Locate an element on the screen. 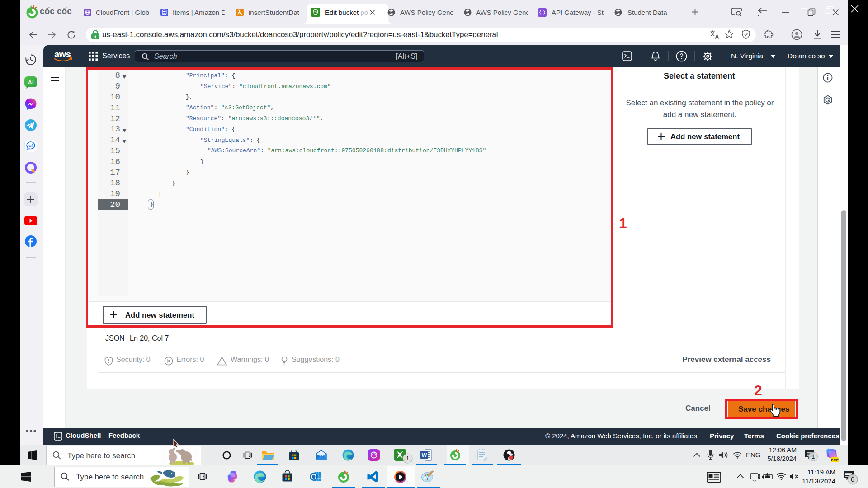 The width and height of the screenshot is (868, 488). svg-text: aws is located at coordinates (62, 54).